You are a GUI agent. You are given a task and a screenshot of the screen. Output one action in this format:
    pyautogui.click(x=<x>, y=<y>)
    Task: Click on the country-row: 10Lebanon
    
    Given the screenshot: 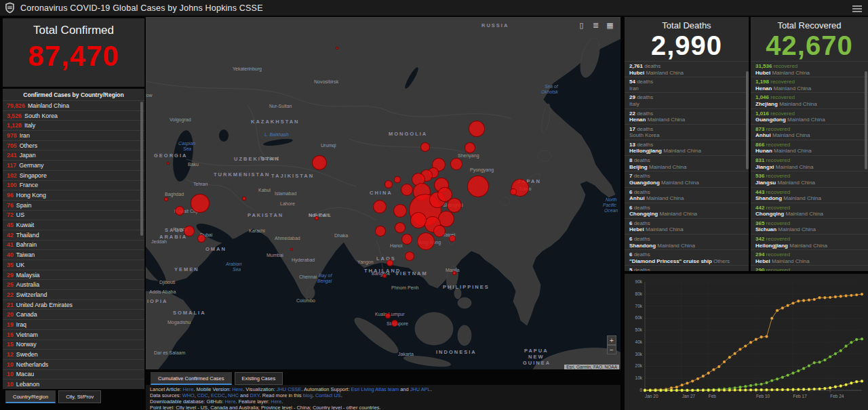 What is the action you would take?
    pyautogui.click(x=73, y=384)
    